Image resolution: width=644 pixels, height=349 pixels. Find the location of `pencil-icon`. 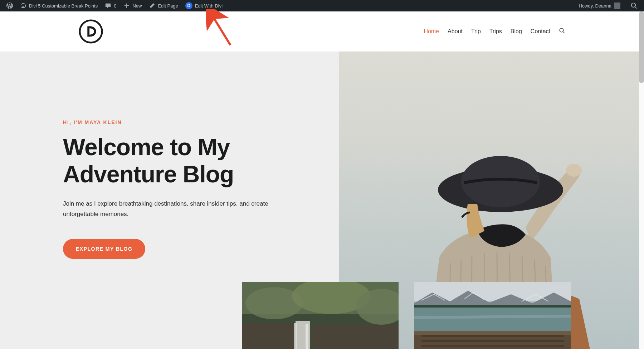

pencil-icon is located at coordinates (152, 6).